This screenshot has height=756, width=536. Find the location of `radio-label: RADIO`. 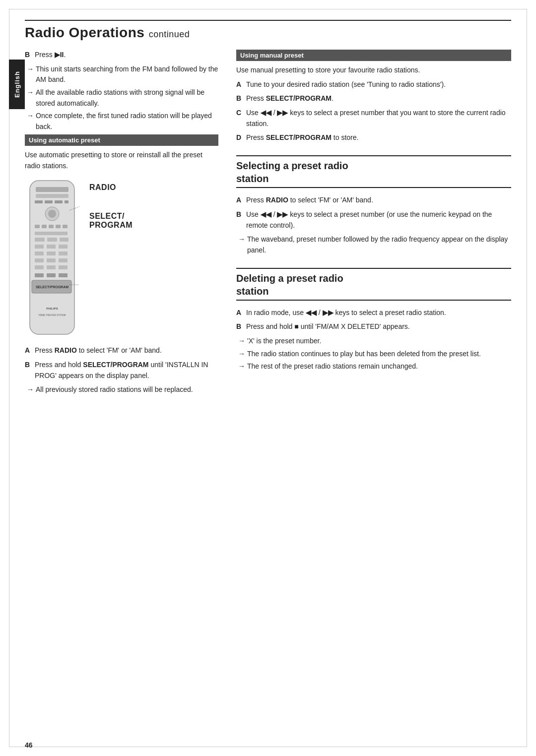

radio-label: RADIO is located at coordinates (111, 188).